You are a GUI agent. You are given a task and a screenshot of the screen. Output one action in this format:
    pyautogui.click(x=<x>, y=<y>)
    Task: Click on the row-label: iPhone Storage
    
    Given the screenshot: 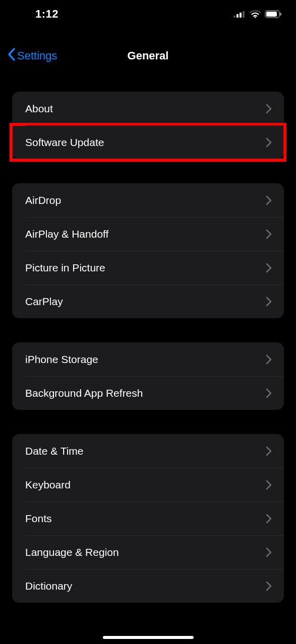 What is the action you would take?
    pyautogui.click(x=62, y=360)
    